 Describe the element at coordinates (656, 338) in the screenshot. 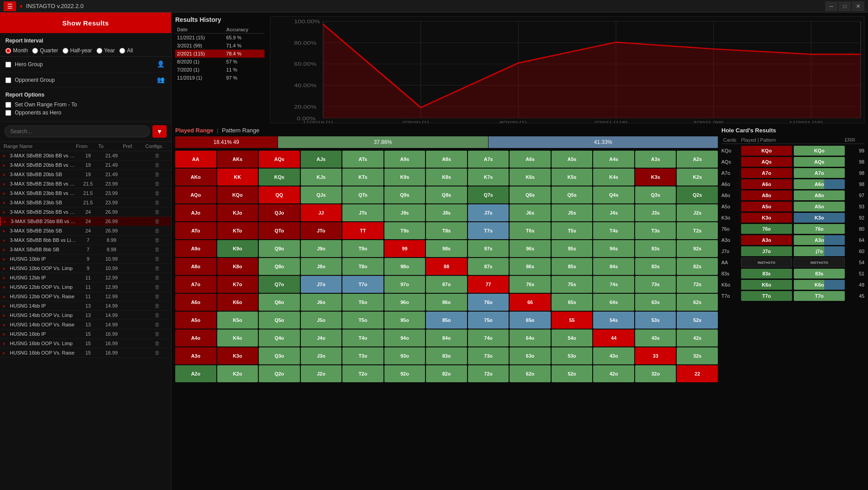

I see `poker-cell: 43s` at that location.